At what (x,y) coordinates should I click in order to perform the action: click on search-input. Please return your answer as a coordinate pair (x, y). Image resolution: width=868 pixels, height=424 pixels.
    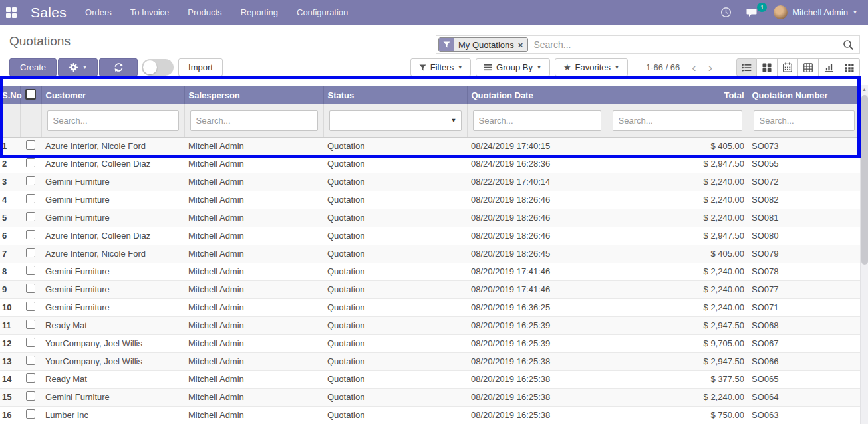
    Looking at the image, I should click on (685, 45).